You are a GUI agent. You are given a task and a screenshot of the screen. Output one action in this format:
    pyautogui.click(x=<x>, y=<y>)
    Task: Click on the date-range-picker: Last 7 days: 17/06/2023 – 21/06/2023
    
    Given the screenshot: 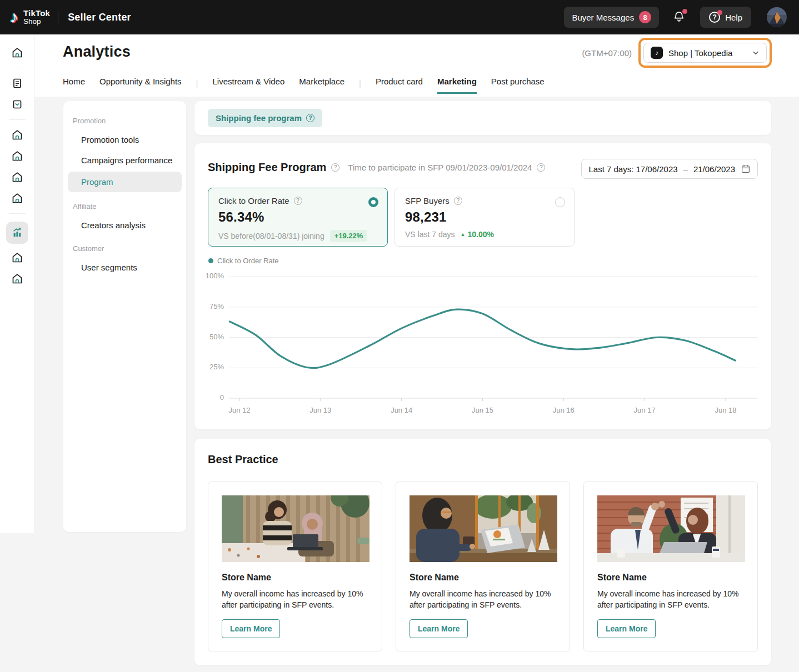 What is the action you would take?
    pyautogui.click(x=670, y=169)
    